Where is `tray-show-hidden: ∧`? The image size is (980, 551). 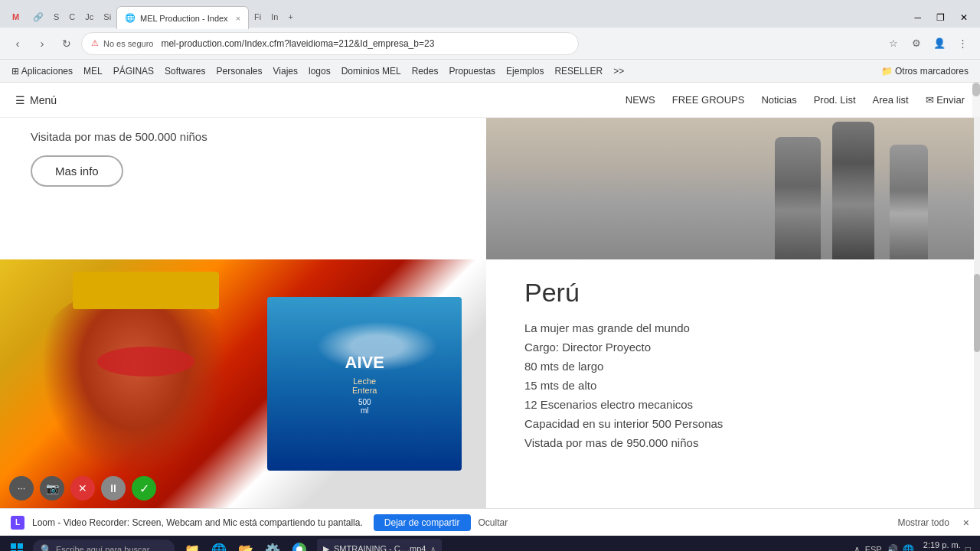
tray-show-hidden: ∧ is located at coordinates (858, 548).